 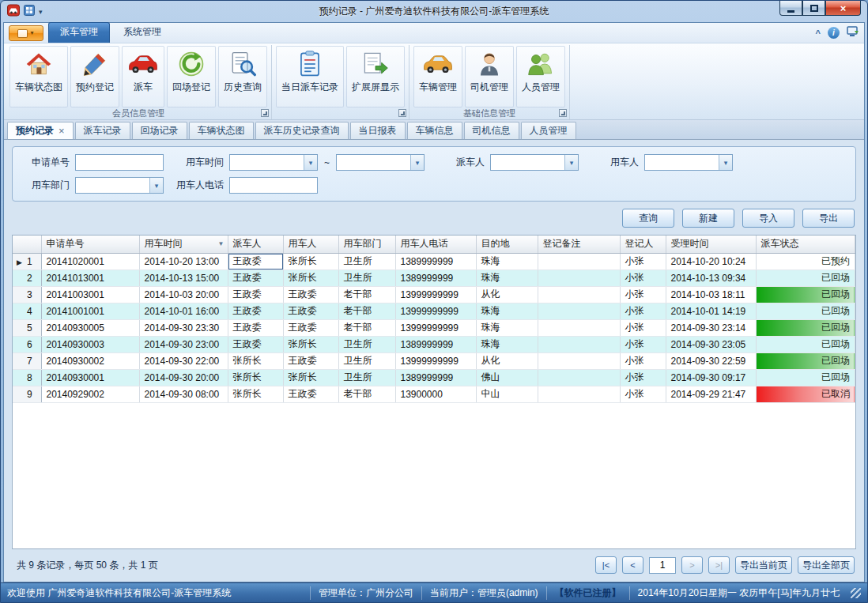 I want to click on history-search-icon, so click(x=243, y=64).